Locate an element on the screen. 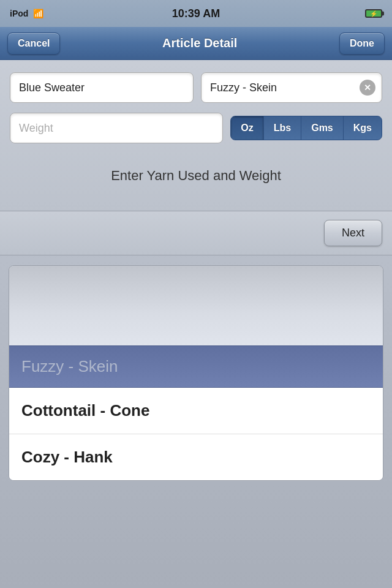  wifi-icon: 📶 is located at coordinates (38, 13).